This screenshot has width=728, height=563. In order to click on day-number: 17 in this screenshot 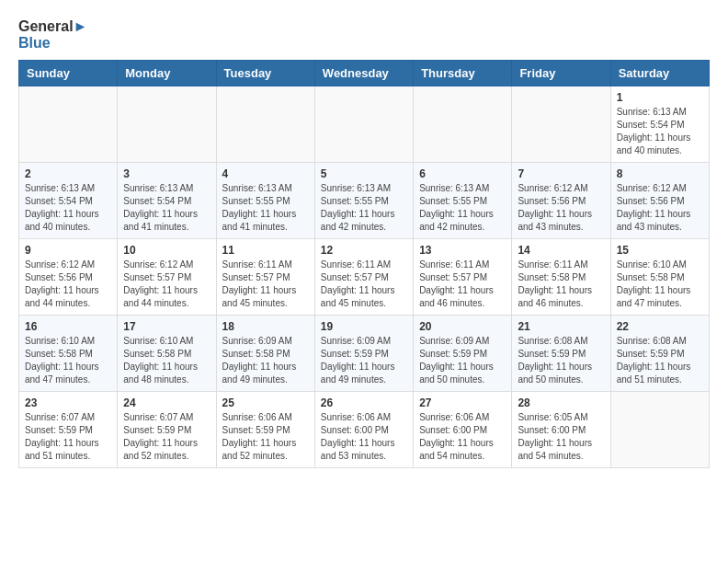, I will do `click(166, 327)`.